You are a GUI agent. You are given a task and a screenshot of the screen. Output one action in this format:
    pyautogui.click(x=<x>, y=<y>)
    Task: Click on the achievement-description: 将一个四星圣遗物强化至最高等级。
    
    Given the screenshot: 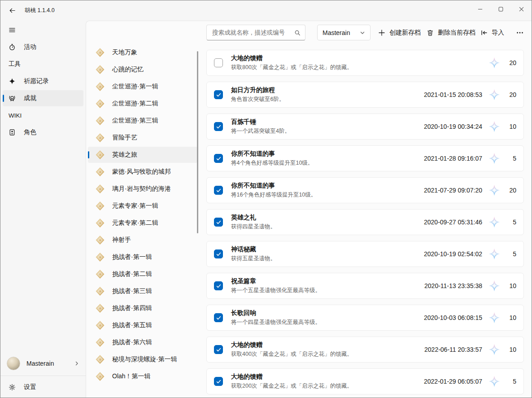 What is the action you would take?
    pyautogui.click(x=327, y=322)
    